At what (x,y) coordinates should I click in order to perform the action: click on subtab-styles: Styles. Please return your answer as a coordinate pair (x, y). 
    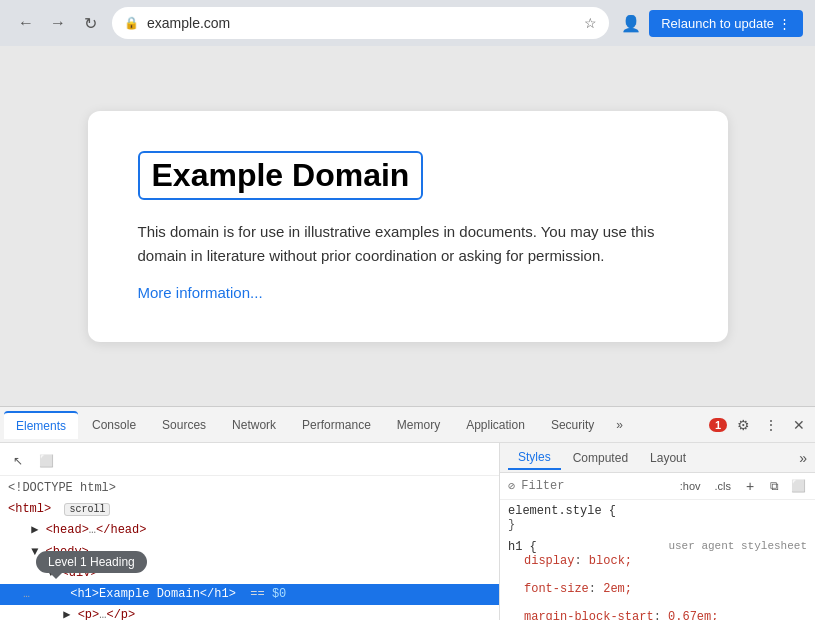
    Looking at the image, I should click on (534, 458).